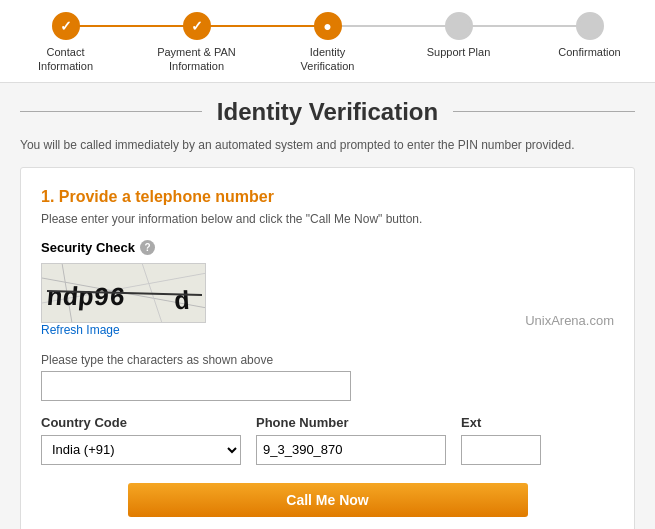 The image size is (655, 529). I want to click on step-circle-confirmation, so click(590, 26).